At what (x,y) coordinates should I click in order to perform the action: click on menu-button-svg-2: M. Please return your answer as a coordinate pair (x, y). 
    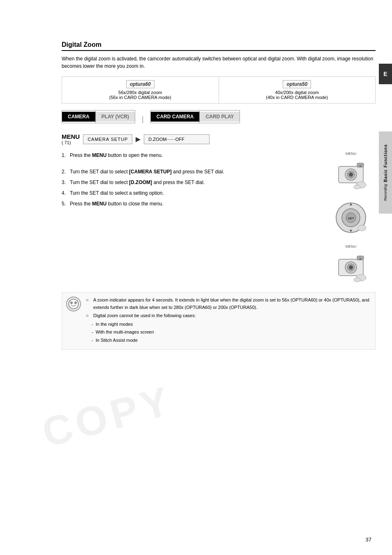
    Looking at the image, I should click on (351, 267).